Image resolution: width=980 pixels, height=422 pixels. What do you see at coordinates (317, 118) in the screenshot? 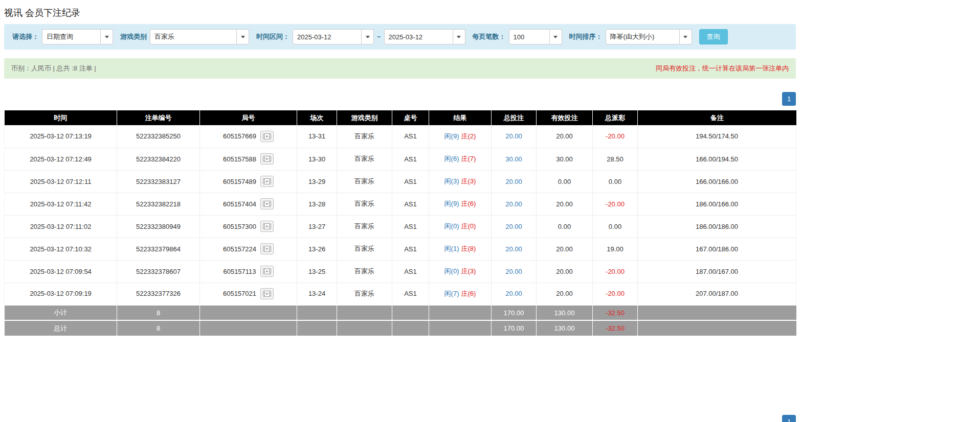
I see `column-header: 场次` at bounding box center [317, 118].